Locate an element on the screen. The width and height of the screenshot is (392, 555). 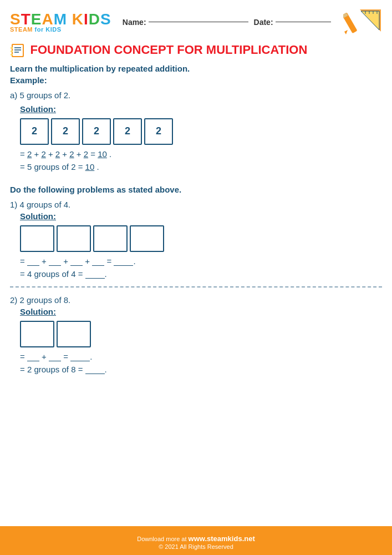
footer: Download more at www.steamkids.net © 202… is located at coordinates (196, 541).